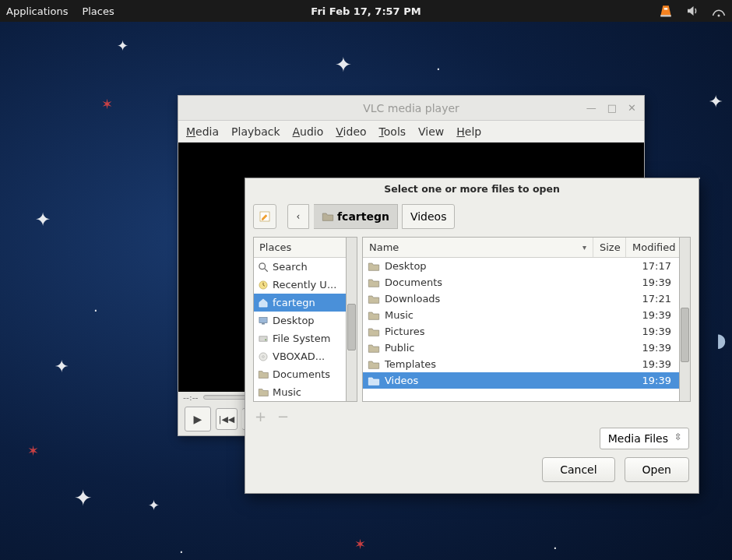  What do you see at coordinates (632, 107) in the screenshot?
I see `close-icon: ✕` at bounding box center [632, 107].